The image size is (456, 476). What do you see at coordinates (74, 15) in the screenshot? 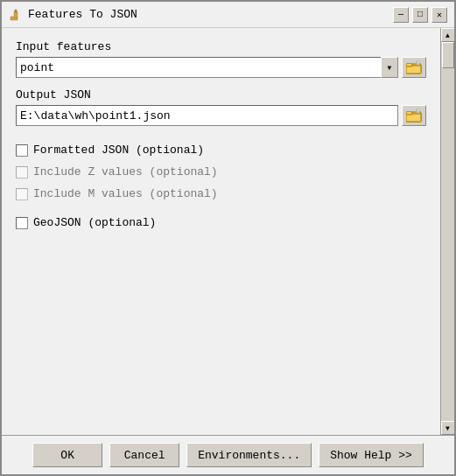
I see `title-bar-left: Features To JSON` at bounding box center [74, 15].